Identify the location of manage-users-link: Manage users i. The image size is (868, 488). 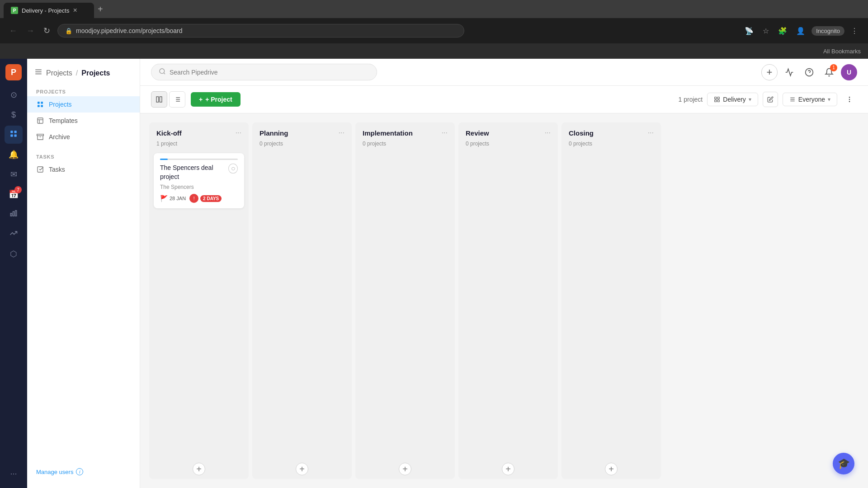
(83, 472).